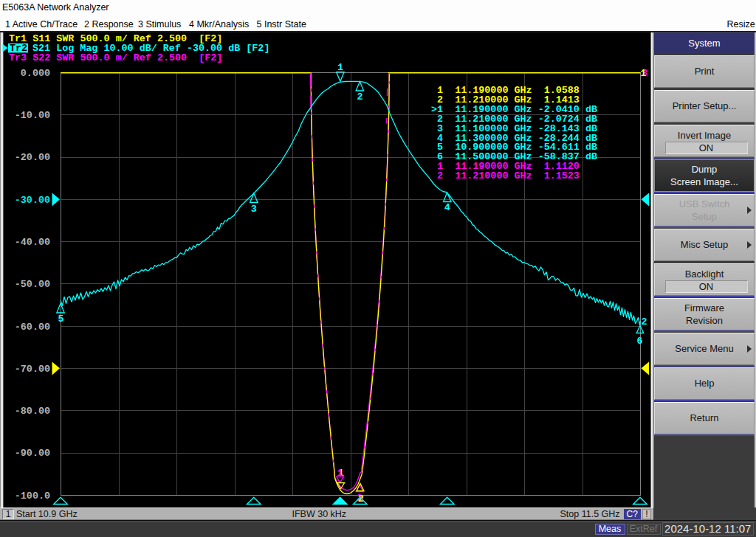 Image resolution: width=756 pixels, height=537 pixels. Describe the element at coordinates (32, 412) in the screenshot. I see `svg-text: -80.00` at that location.